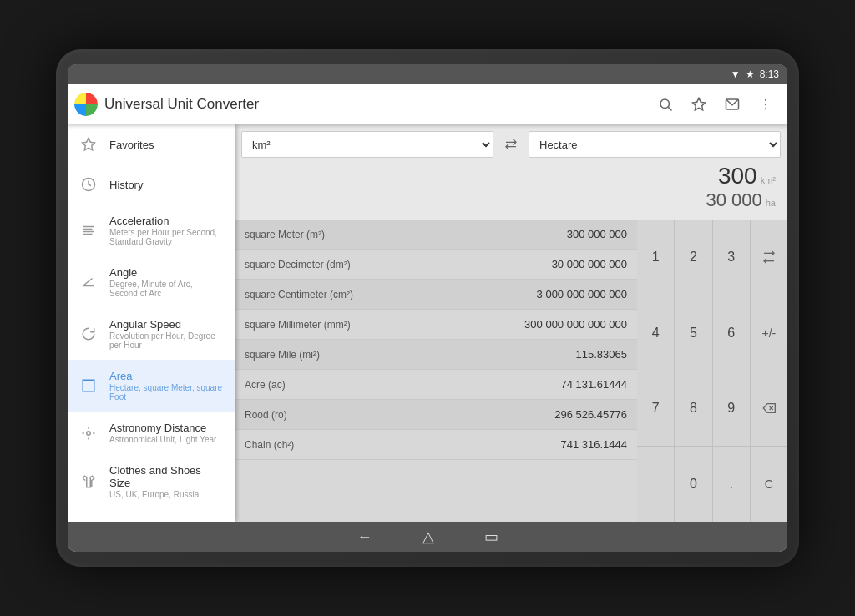 The image size is (855, 616). Describe the element at coordinates (151, 482) in the screenshot. I see `sidebar-item-clothes: Clothes and Shoes Size US, UK, Europe, R…` at that location.